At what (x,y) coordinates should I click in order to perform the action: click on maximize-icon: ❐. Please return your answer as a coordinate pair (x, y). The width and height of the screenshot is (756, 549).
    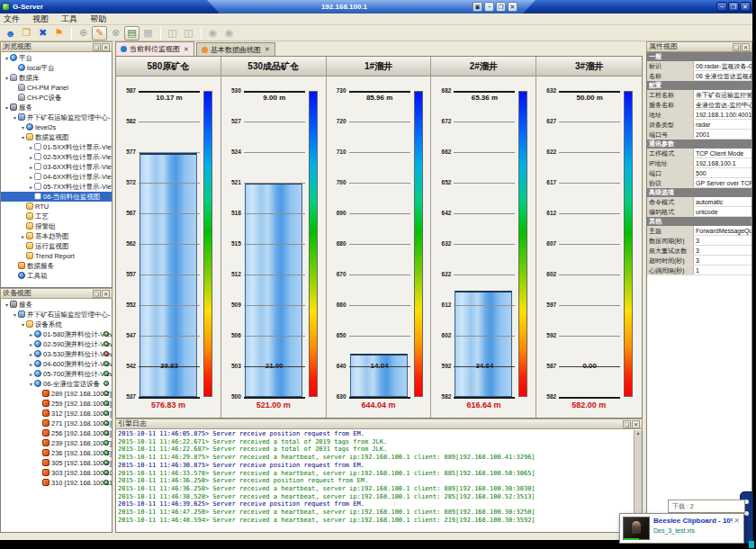
    Looking at the image, I should click on (734, 7).